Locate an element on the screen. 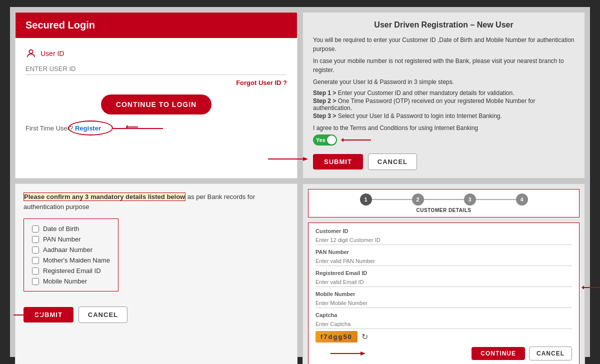  mandatory-text: Please confirm any 3 mandatory details l… is located at coordinates (156, 202).